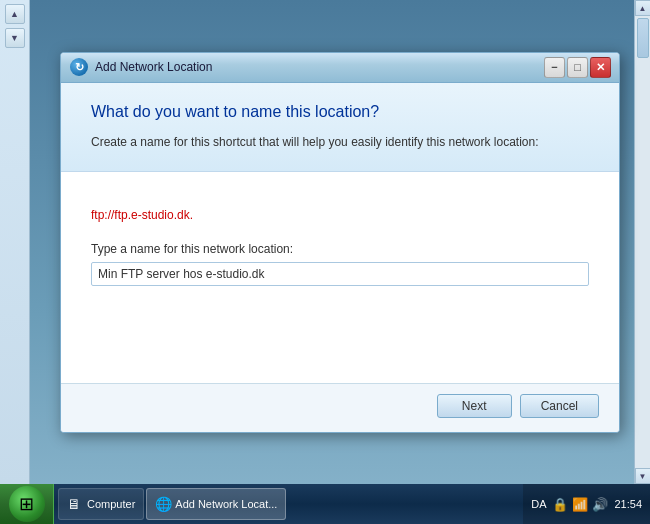  I want to click on dialog-footer: Next Cancel, so click(340, 408).